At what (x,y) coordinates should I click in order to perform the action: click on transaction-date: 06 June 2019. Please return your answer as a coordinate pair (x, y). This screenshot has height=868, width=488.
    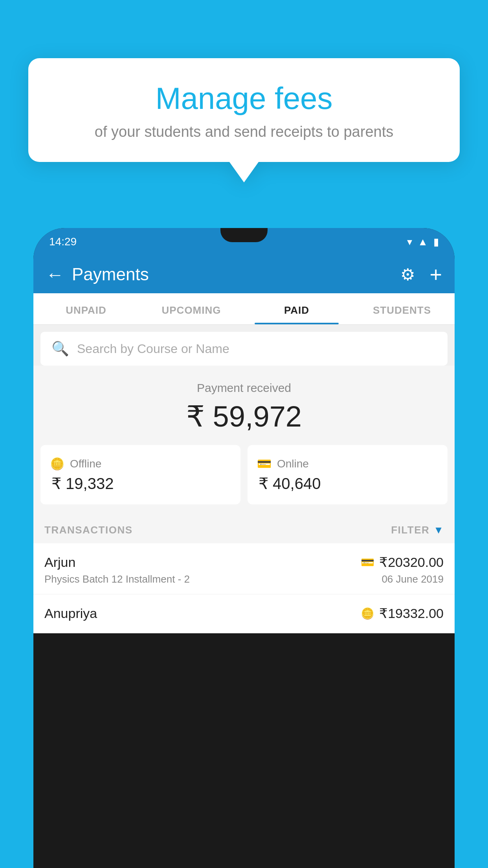
    Looking at the image, I should click on (413, 579).